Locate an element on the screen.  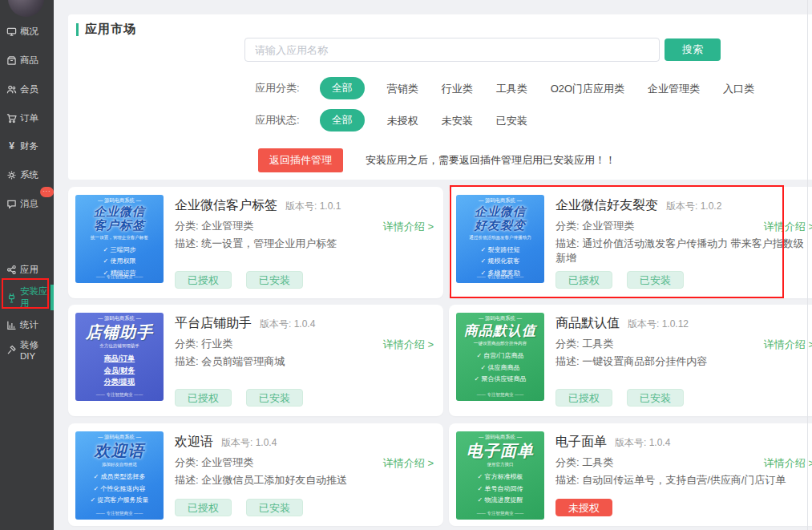
status-options: 未授权未安装已安装 is located at coordinates (469, 120).